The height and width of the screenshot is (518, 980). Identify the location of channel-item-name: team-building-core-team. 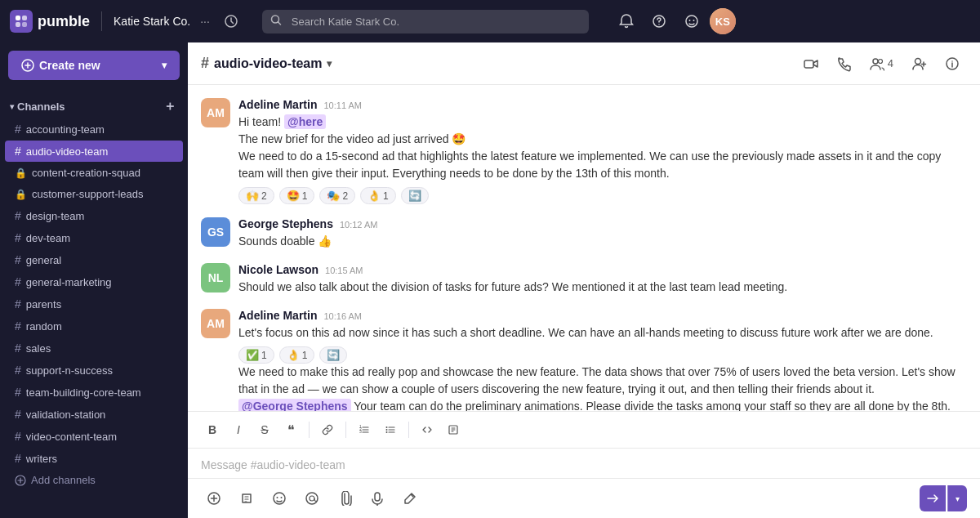
(83, 392).